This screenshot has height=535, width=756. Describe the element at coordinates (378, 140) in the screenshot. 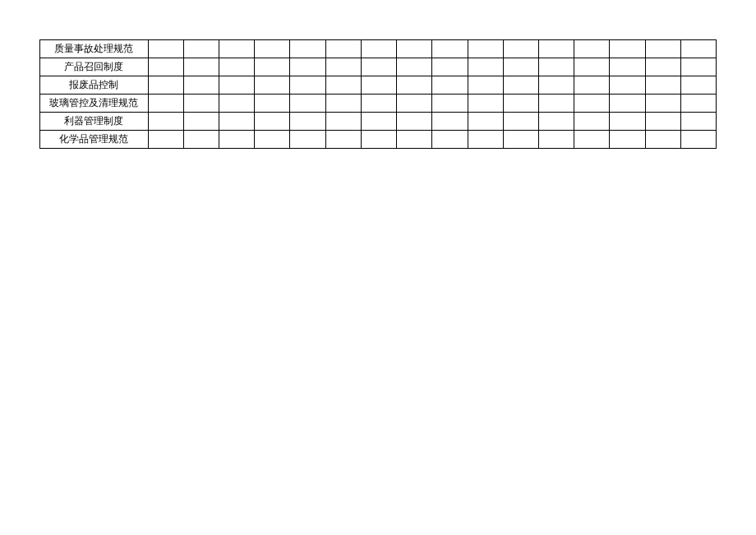

I see `table-row: 化学品管理规范` at that location.